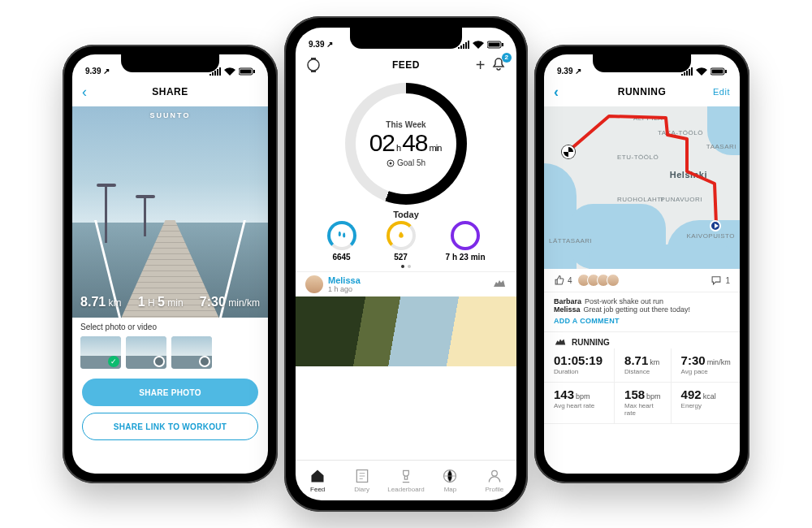  What do you see at coordinates (481, 65) in the screenshot?
I see `add-button: +` at bounding box center [481, 65].